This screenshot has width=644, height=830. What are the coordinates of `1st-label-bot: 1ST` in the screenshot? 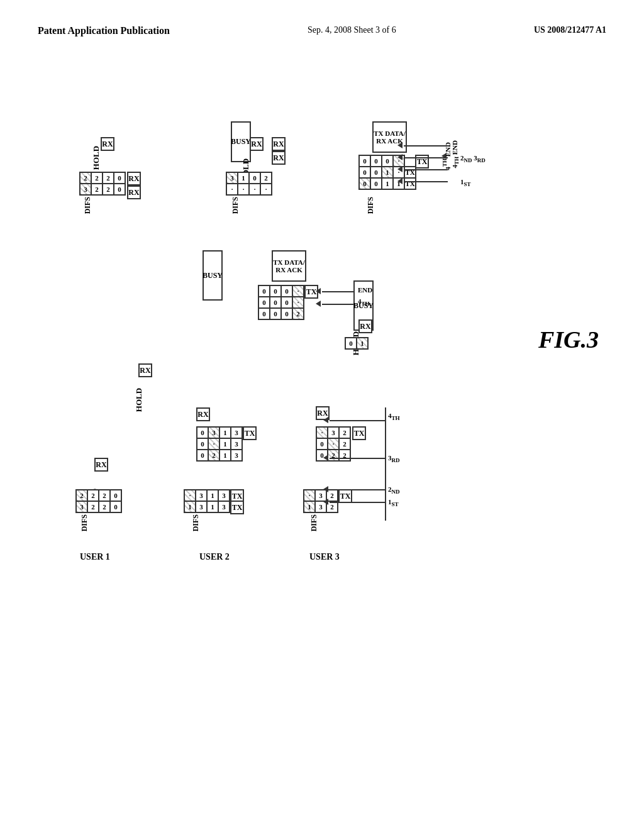 It's located at (394, 503).